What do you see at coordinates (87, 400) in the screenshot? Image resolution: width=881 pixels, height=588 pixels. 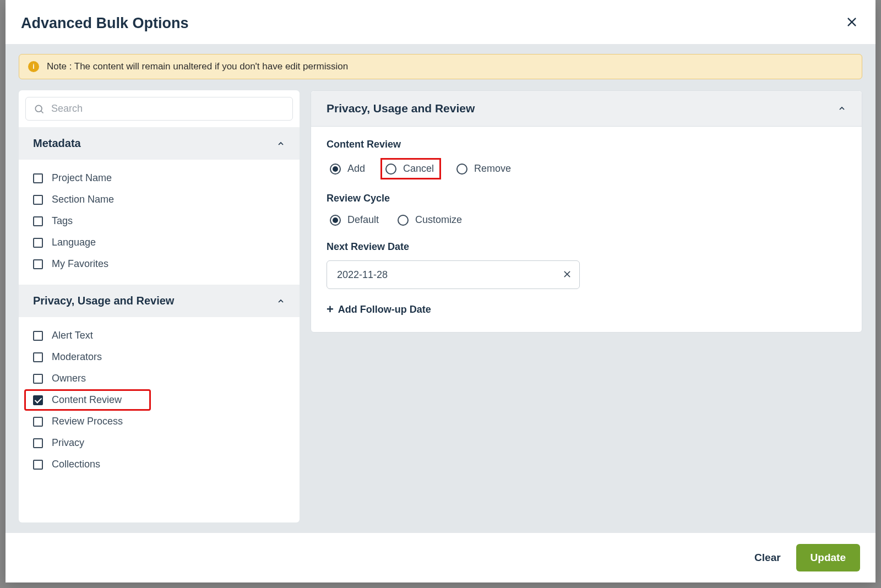 I see `checkbox-label: Content Review` at bounding box center [87, 400].